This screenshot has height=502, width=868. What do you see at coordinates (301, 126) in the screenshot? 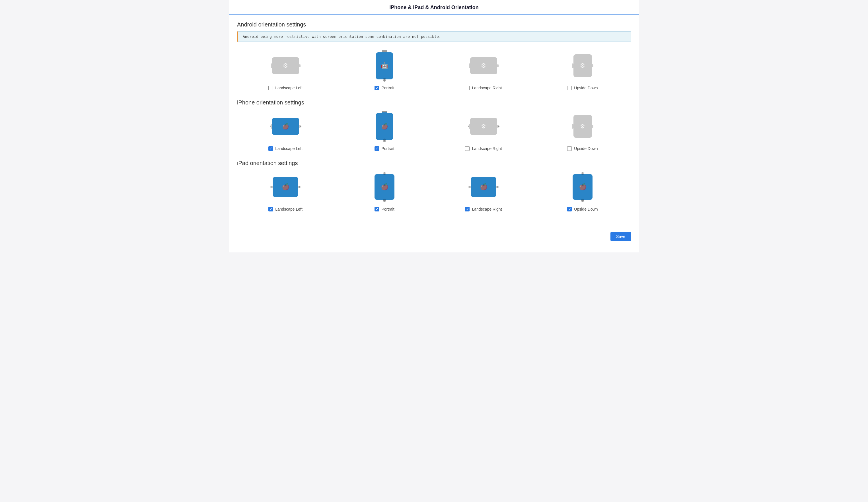
I see `iphone-right-dot` at bounding box center [301, 126].